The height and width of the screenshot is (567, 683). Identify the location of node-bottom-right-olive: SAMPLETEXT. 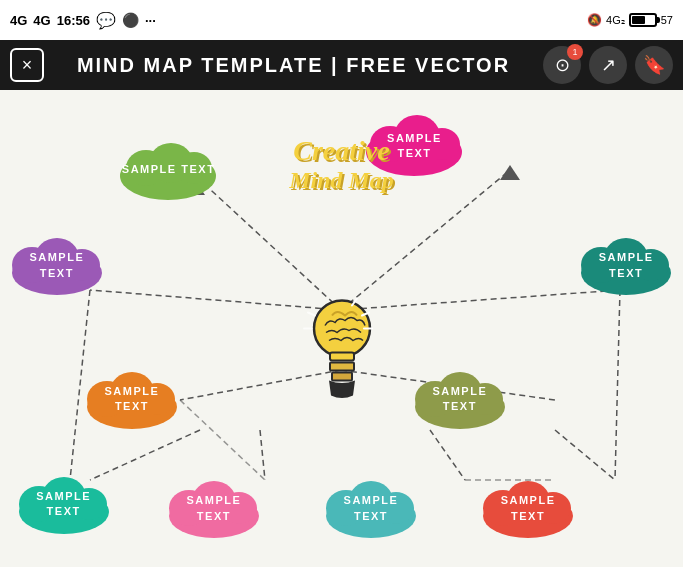
(460, 400).